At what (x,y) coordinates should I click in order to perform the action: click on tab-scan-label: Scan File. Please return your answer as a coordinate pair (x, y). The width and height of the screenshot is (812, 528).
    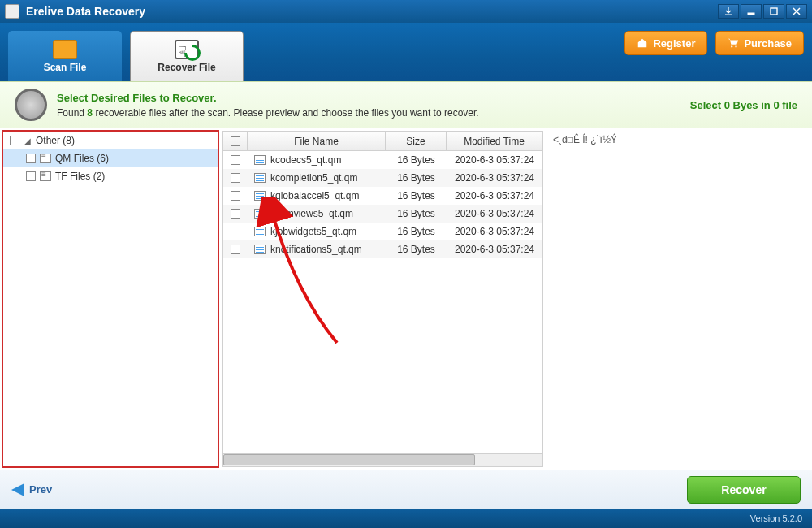
    Looking at the image, I should click on (65, 67).